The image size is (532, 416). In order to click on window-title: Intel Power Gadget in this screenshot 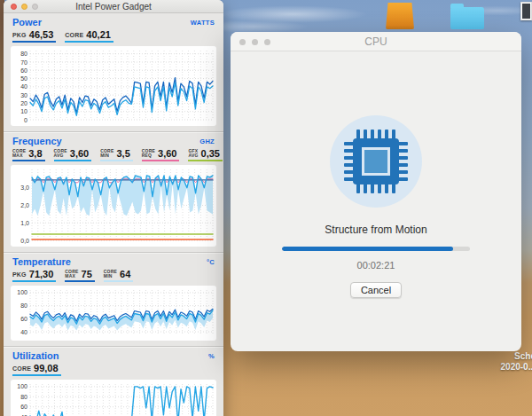, I will do `click(113, 7)`.